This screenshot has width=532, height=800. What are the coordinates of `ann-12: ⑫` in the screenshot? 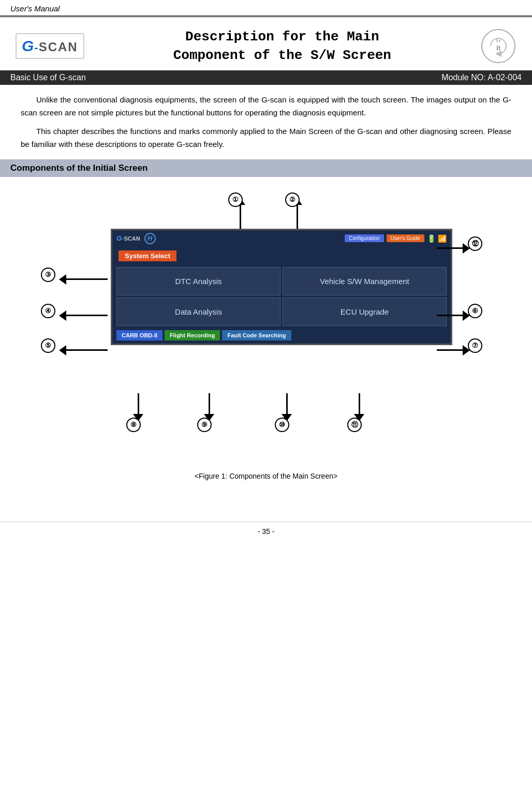 It's located at (475, 244).